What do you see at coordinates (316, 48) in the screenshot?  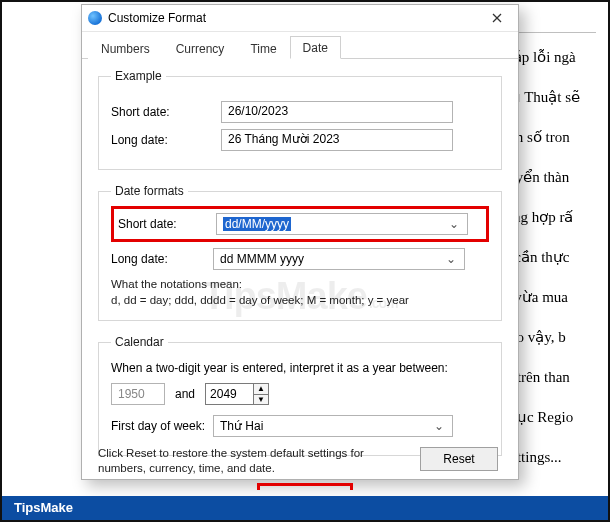 I see `tab-date: Date` at bounding box center [316, 48].